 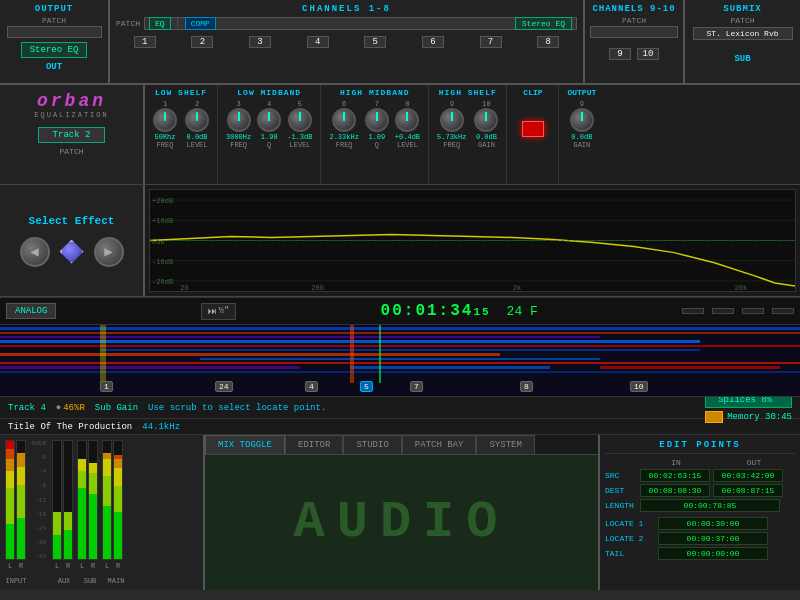 What do you see at coordinates (408, 137) in the screenshot?
I see `knob-8-val: +0.4dB` at bounding box center [408, 137].